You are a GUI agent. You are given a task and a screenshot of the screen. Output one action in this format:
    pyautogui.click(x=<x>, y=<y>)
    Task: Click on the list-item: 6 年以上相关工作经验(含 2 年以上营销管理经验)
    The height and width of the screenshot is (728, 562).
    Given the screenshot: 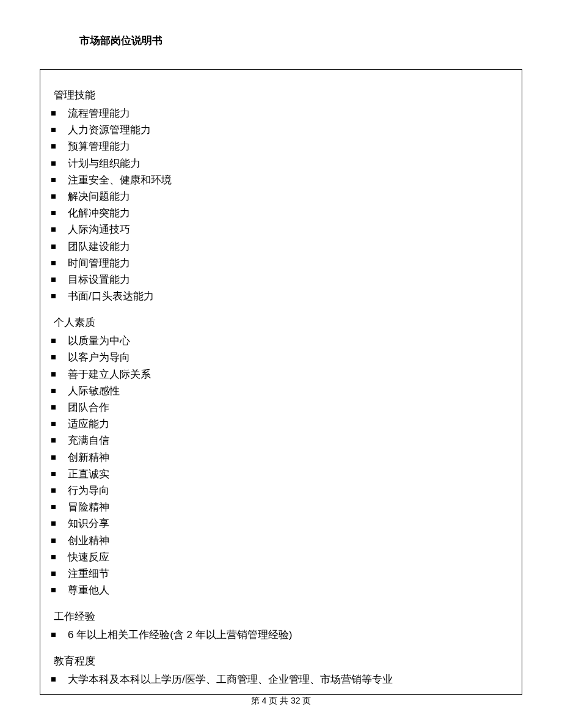 What is the action you would take?
    pyautogui.click(x=286, y=634)
    